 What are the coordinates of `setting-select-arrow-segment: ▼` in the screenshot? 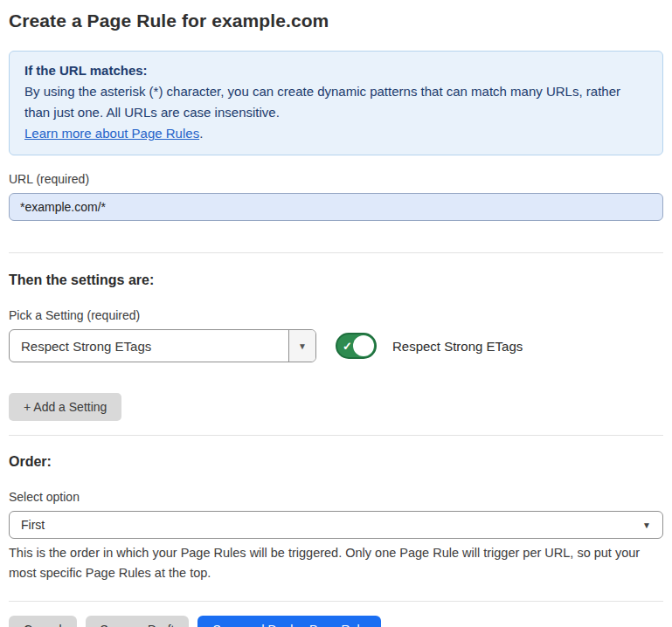 It's located at (302, 346).